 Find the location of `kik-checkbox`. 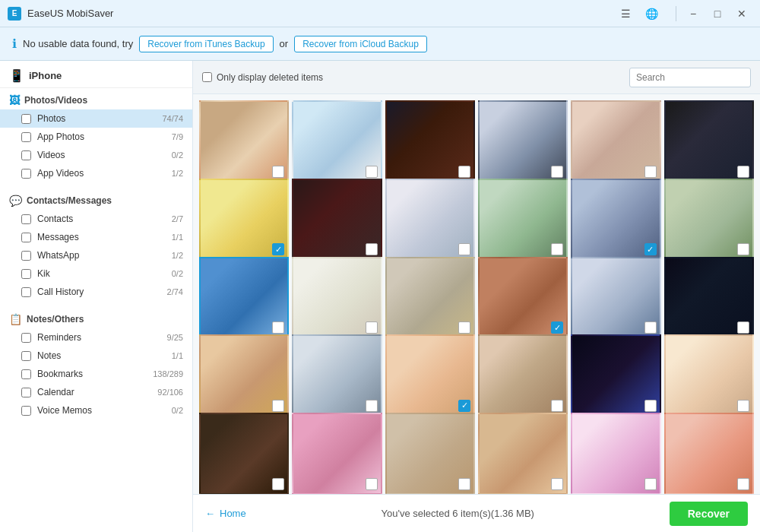

kik-checkbox is located at coordinates (26, 274).